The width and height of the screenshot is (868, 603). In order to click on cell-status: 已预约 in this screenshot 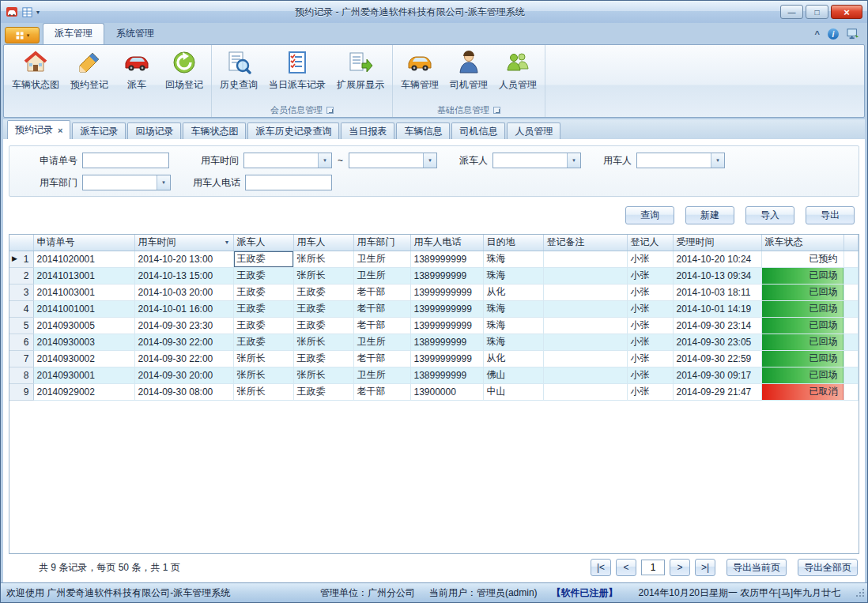, I will do `click(802, 259)`.